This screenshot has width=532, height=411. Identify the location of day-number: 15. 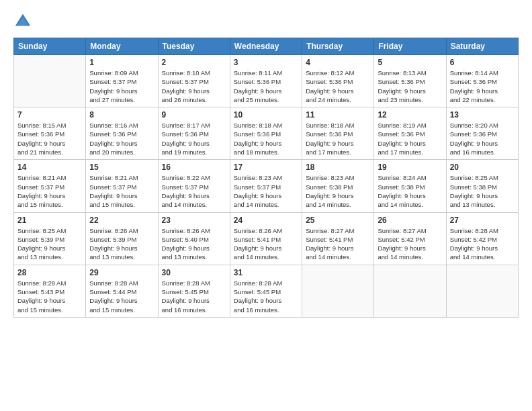
(122, 167).